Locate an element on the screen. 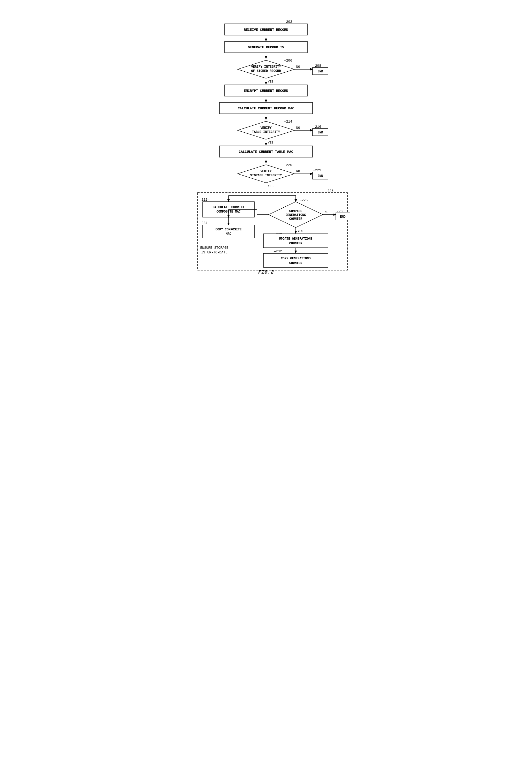  node-221-label: END is located at coordinates (320, 176).